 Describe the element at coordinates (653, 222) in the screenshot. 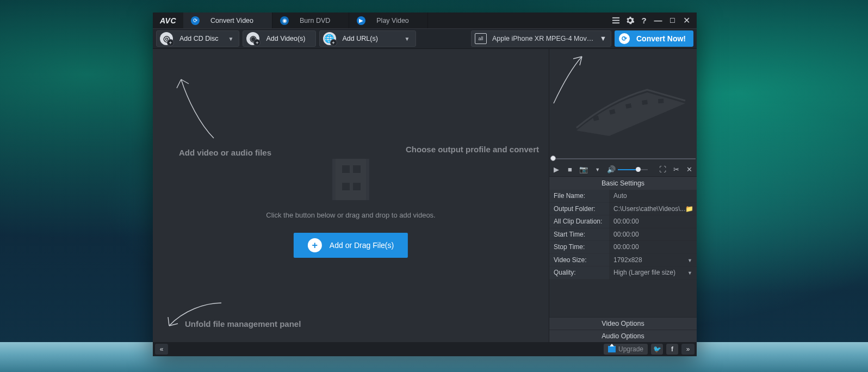

I see `duration-value: 00:00:00` at that location.